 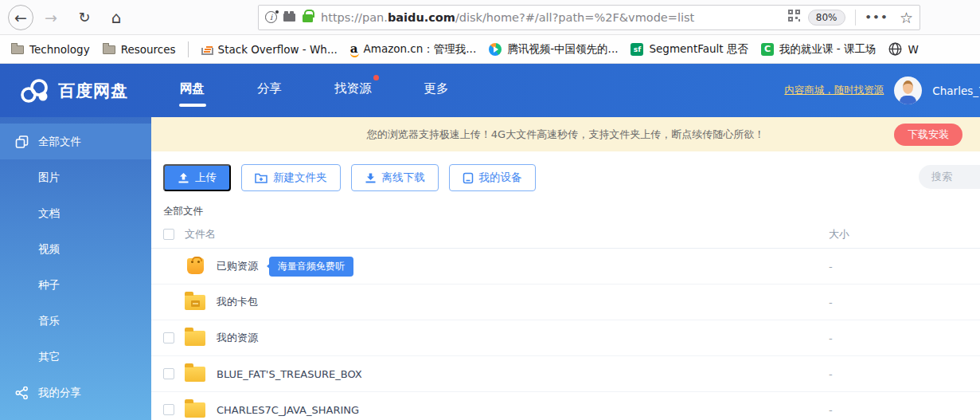 What do you see at coordinates (84, 18) in the screenshot?
I see `reload-button: ↻` at bounding box center [84, 18].